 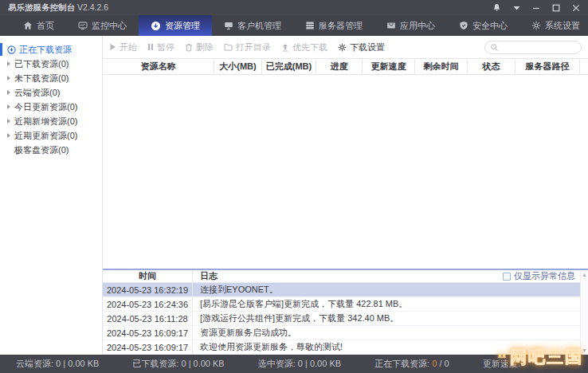 I want to click on log-time: 2024-05-23 16:32:19, so click(x=147, y=290).